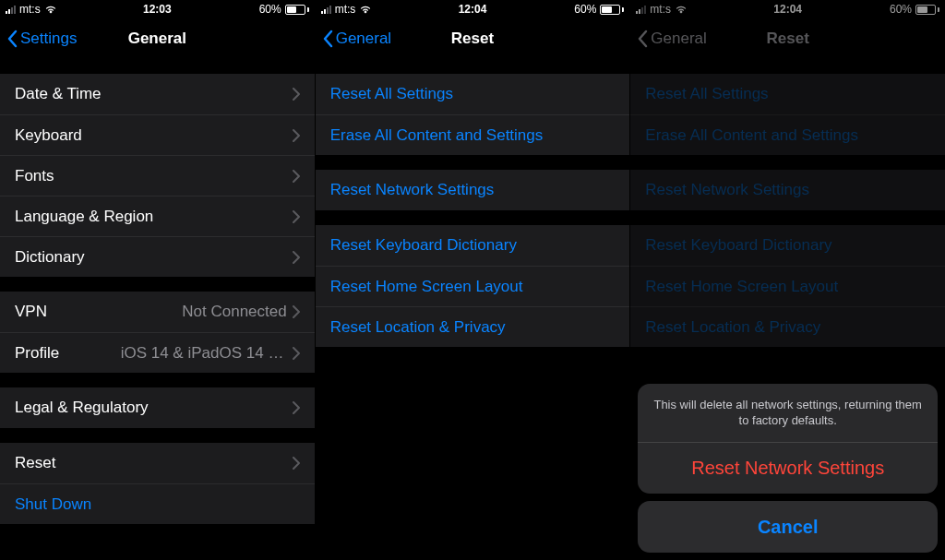 The image size is (945, 560). I want to click on table-row: Shut Down, so click(157, 504).